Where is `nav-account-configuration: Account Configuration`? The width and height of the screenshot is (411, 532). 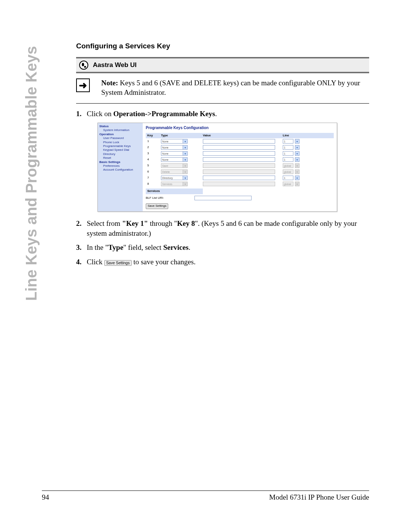 nav-account-configuration: Account Configuration is located at coordinates (121, 170).